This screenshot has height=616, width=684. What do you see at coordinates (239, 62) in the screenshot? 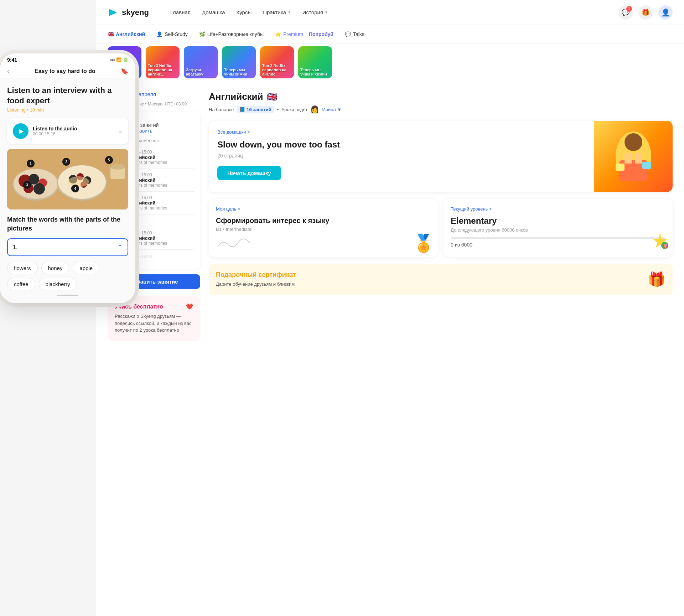
I see `banner-4: Теперь мы учим химии` at bounding box center [239, 62].